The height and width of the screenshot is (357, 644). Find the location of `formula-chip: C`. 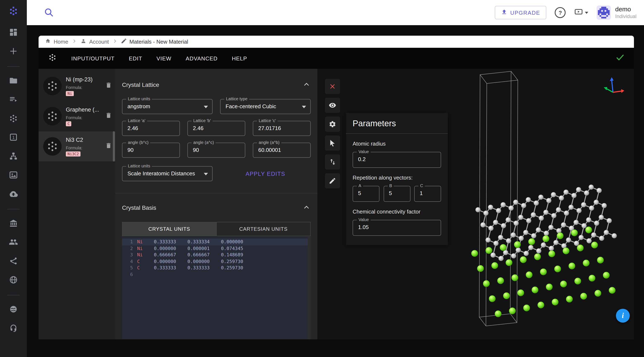

formula-chip: C is located at coordinates (68, 124).